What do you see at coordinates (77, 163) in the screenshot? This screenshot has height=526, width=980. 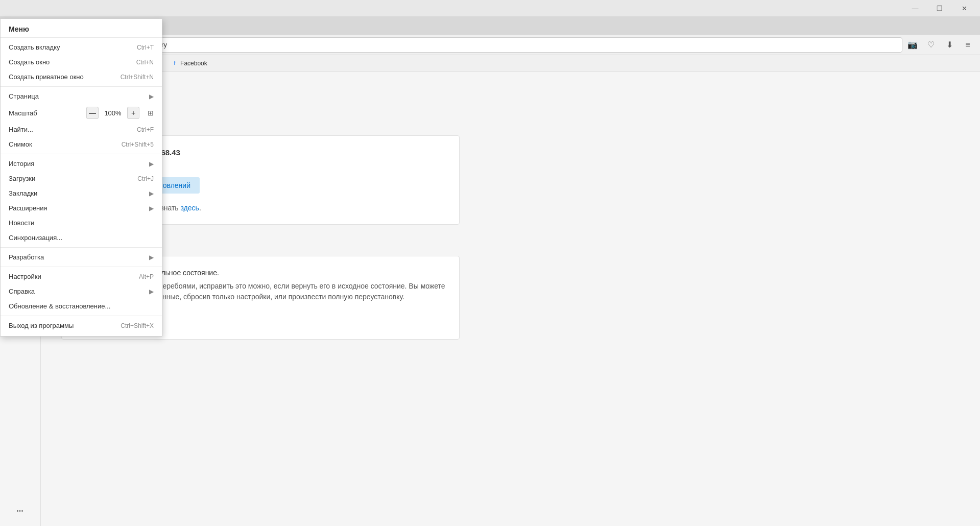 I see `menu-item-history-label: История` at bounding box center [77, 163].